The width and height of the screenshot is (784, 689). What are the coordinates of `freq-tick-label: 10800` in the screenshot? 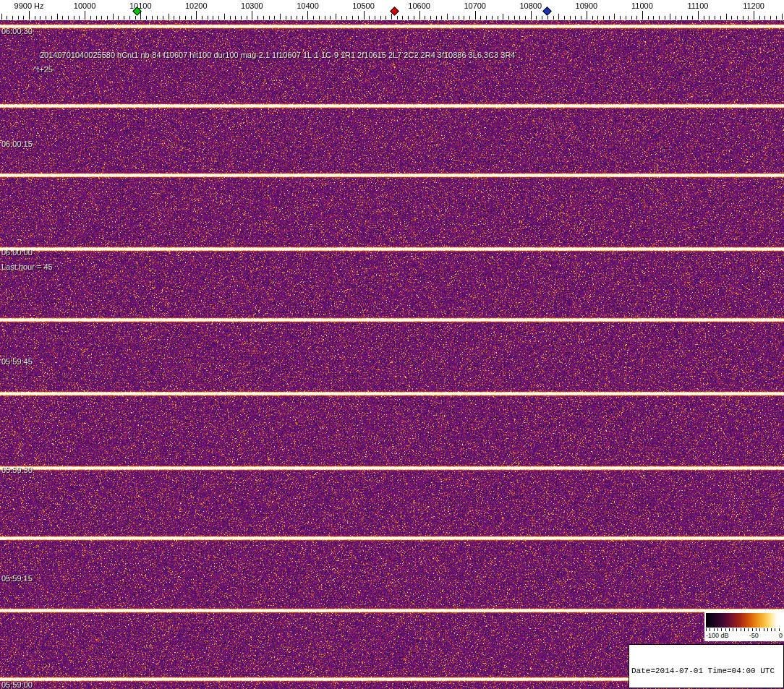 It's located at (531, 6).